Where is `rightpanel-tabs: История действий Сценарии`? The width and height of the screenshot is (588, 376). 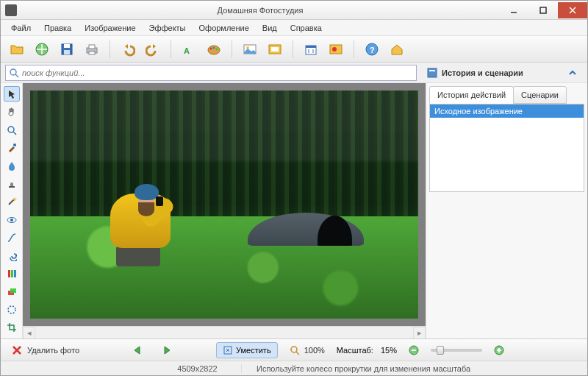 rightpanel-tabs: История действий Сценарии is located at coordinates (507, 95).